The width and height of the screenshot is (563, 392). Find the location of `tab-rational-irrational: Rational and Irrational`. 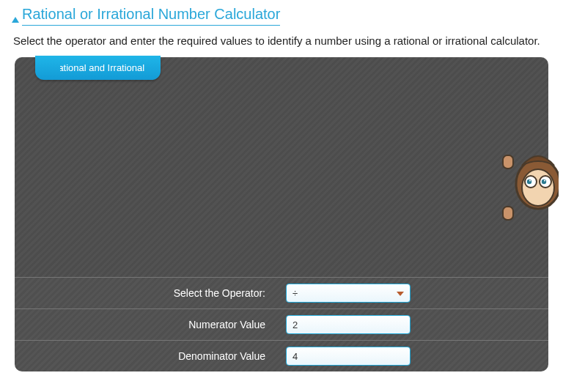

tab-rational-irrational: Rational and Irrational is located at coordinates (98, 67).